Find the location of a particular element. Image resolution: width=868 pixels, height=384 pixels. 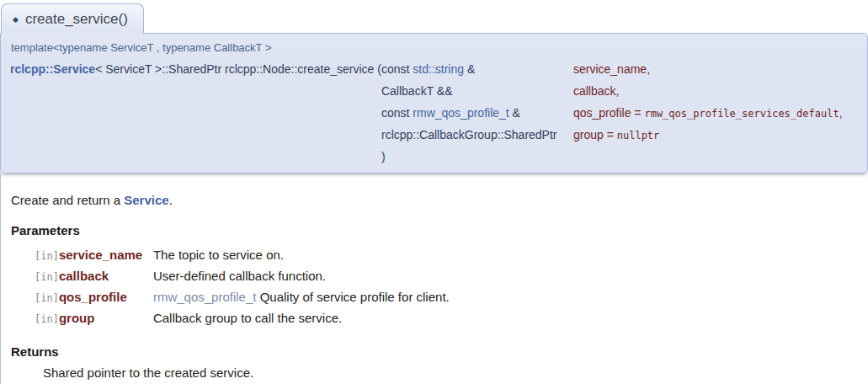

returns-text: Shared pointer to the created service. is located at coordinates (450, 372).